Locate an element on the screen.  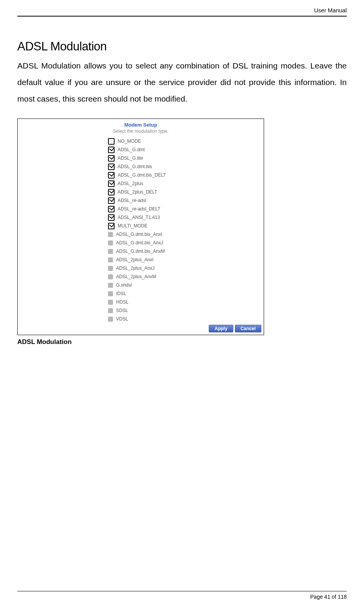
option-row: ADSL_G.dmt.bis_DELT is located at coordinates (186, 175).